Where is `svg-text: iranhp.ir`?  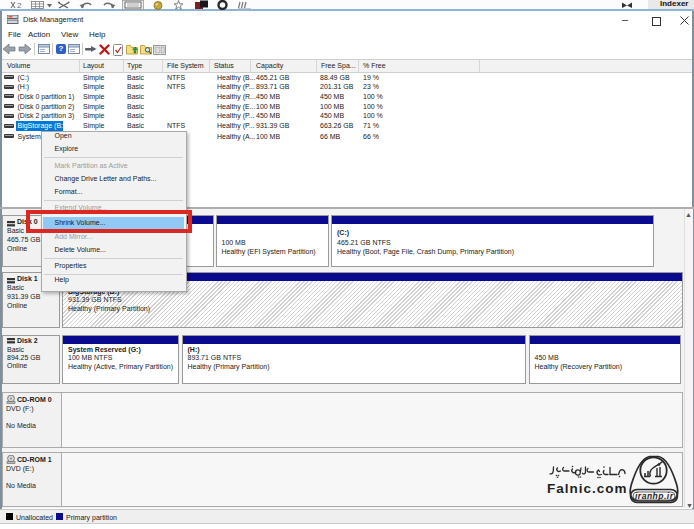 svg-text: iranhp.ir is located at coordinates (654, 496).